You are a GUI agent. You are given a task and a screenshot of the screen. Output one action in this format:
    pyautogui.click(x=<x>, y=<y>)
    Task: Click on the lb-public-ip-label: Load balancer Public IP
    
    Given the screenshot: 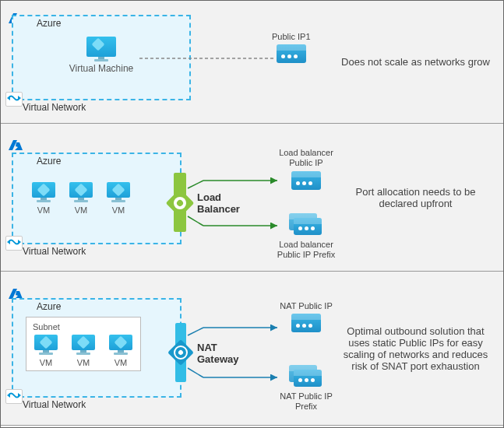 What is the action you would take?
    pyautogui.click(x=306, y=158)
    